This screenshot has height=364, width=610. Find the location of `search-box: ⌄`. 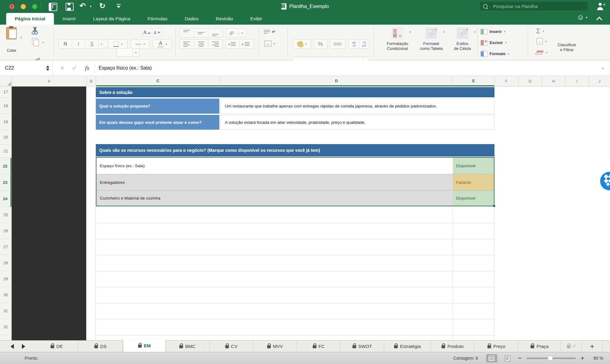

search-box: ⌄ is located at coordinates (534, 6).